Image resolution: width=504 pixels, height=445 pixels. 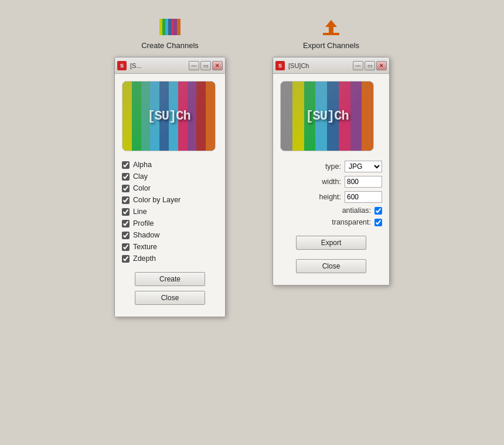 What do you see at coordinates (217, 66) in the screenshot?
I see `create-close-btn: ✕` at bounding box center [217, 66].